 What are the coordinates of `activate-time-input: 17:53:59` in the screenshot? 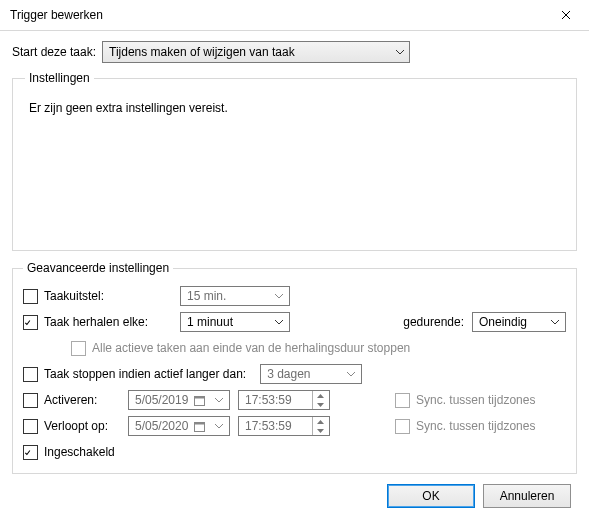 It's located at (284, 400).